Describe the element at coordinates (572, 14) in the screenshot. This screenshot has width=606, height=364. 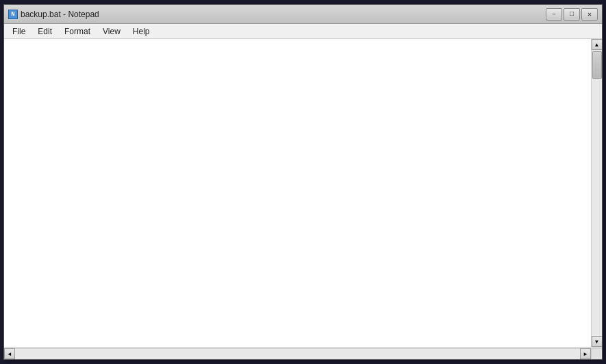
I see `maximize-button: □` at that location.